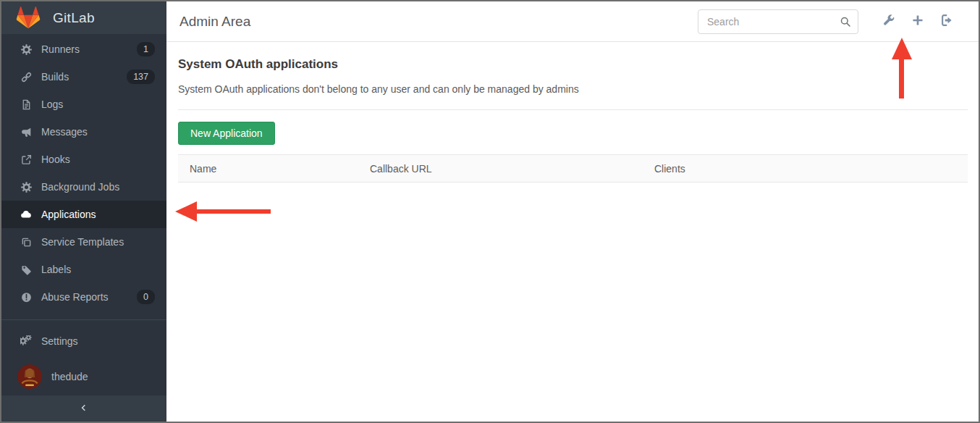 The image size is (980, 423). What do you see at coordinates (84, 377) in the screenshot?
I see `sidebar-item-user-profile: thedude` at bounding box center [84, 377].